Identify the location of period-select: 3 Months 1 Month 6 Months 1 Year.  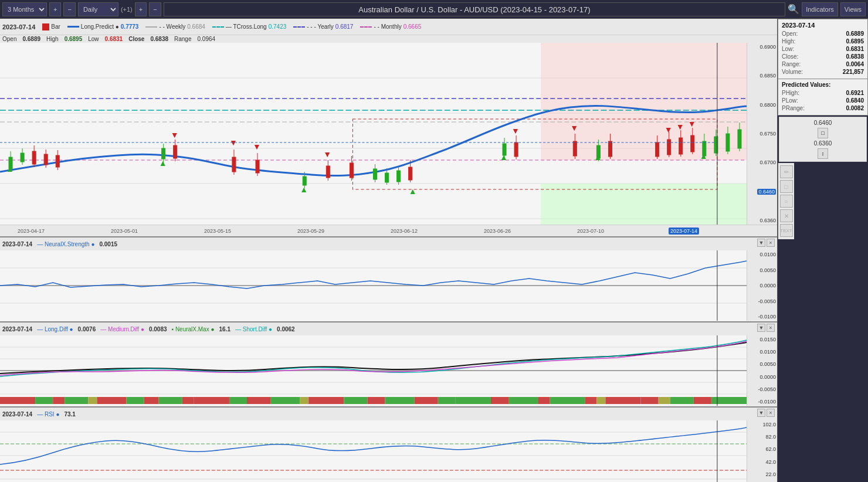
(25, 9).